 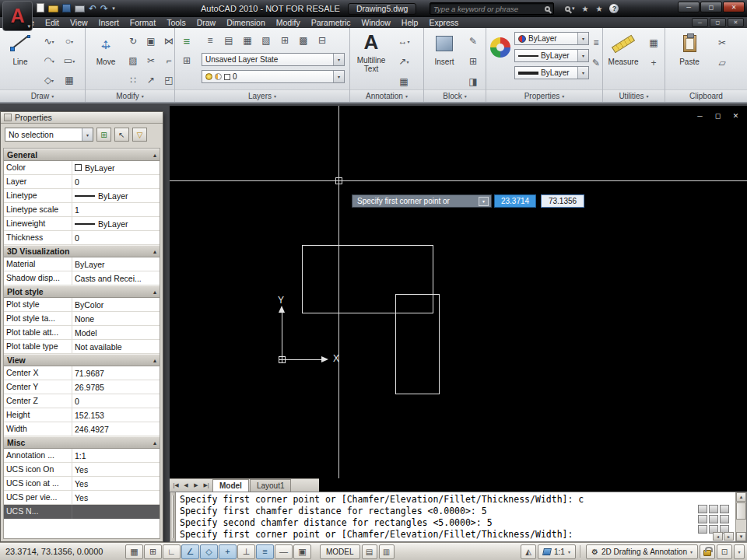 What do you see at coordinates (736, 23) in the screenshot?
I see `doc-close-button: ✕` at bounding box center [736, 23].